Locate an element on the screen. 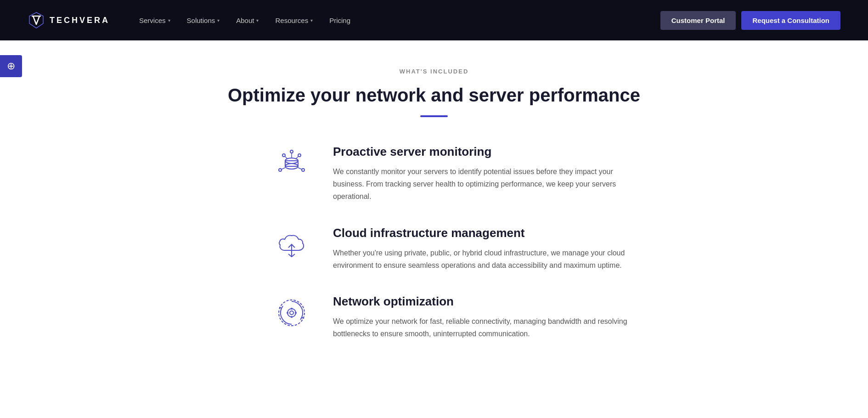 The height and width of the screenshot is (418, 868). section-title: Optimize your network and server perform… is located at coordinates (434, 95).